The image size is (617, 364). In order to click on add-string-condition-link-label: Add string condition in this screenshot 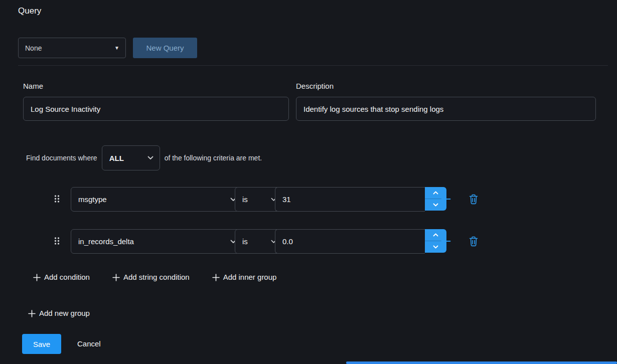, I will do `click(157, 277)`.